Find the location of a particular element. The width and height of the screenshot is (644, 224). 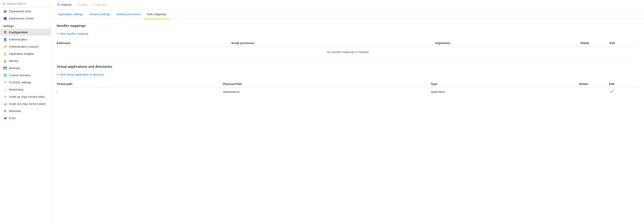

col-header-physical-path: Physical Path is located at coordinates (327, 84).